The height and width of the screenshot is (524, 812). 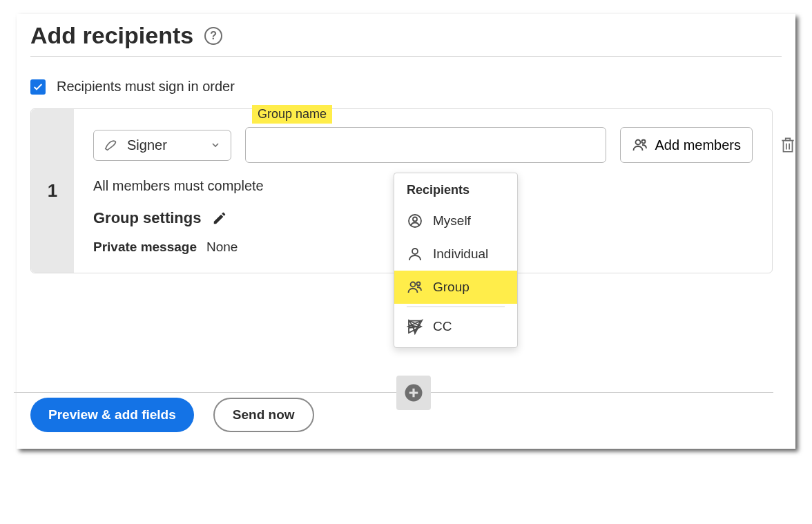 I want to click on person-circle-icon, so click(x=415, y=221).